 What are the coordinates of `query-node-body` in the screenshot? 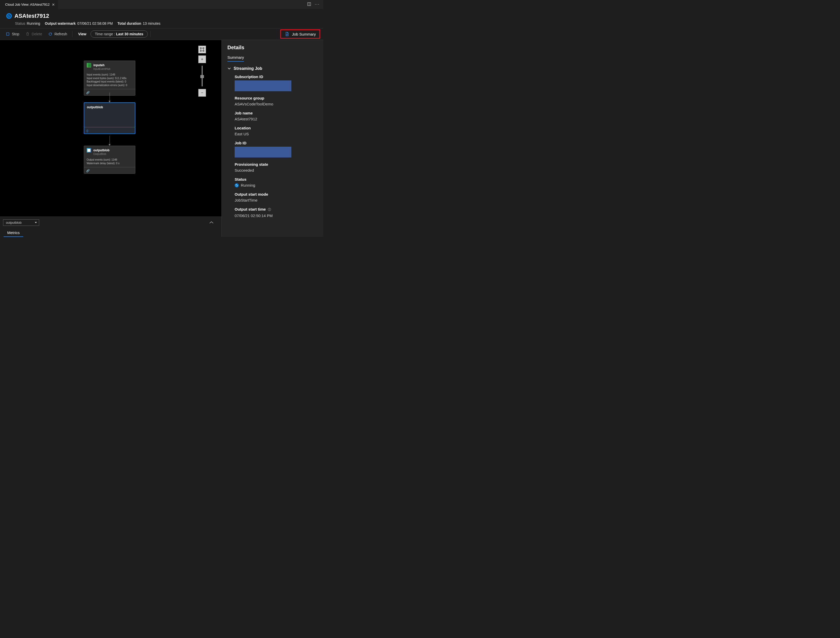 It's located at (109, 119).